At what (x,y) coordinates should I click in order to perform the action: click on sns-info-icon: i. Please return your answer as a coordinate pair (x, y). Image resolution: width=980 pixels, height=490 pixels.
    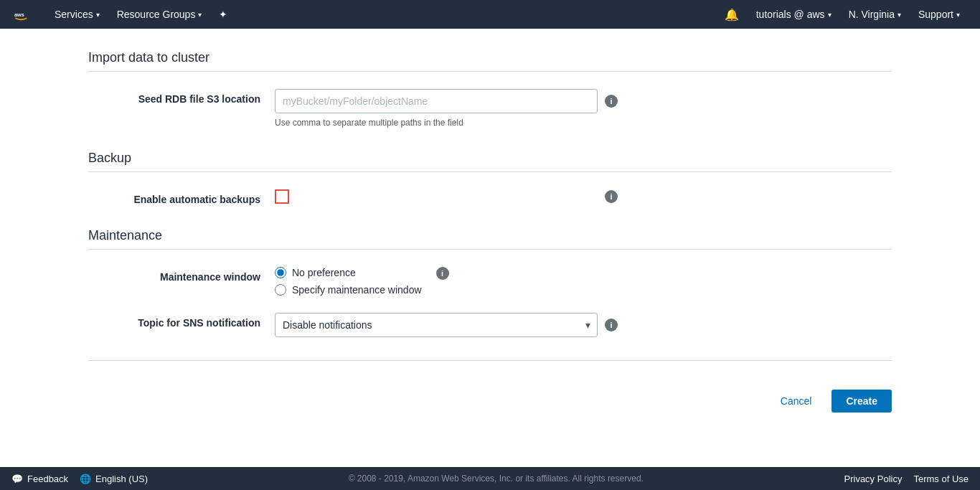
    Looking at the image, I should click on (611, 325).